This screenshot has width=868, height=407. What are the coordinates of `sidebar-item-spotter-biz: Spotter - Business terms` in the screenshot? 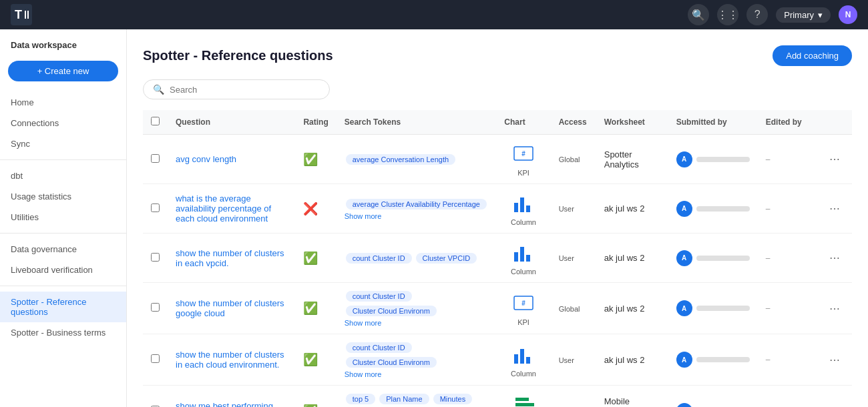 It's located at (63, 332).